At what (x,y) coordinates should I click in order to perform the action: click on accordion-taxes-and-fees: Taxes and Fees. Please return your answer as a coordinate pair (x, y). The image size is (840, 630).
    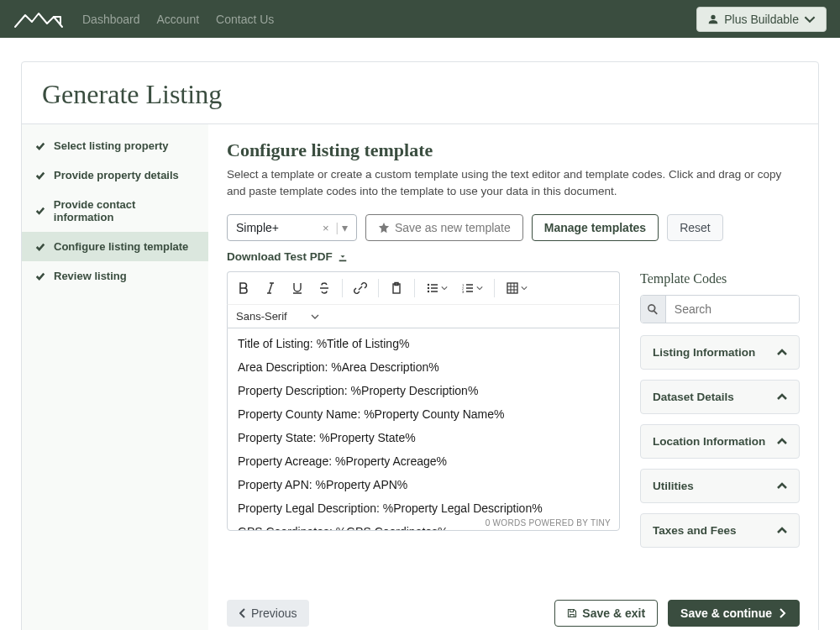
    Looking at the image, I should click on (720, 531).